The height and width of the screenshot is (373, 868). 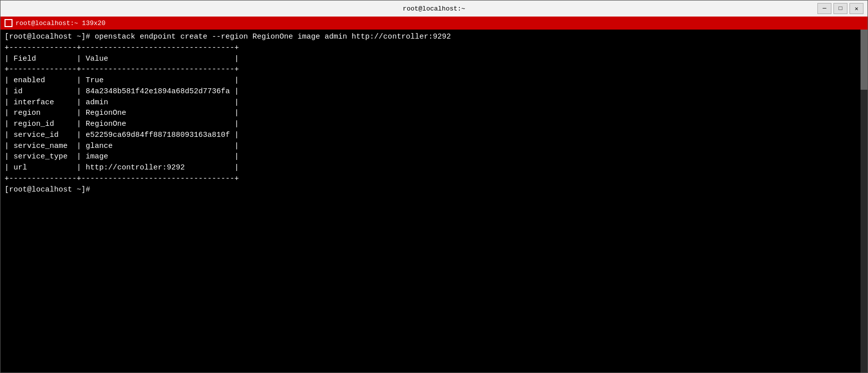 What do you see at coordinates (864, 60) in the screenshot?
I see `scrollbar-thumb` at bounding box center [864, 60].